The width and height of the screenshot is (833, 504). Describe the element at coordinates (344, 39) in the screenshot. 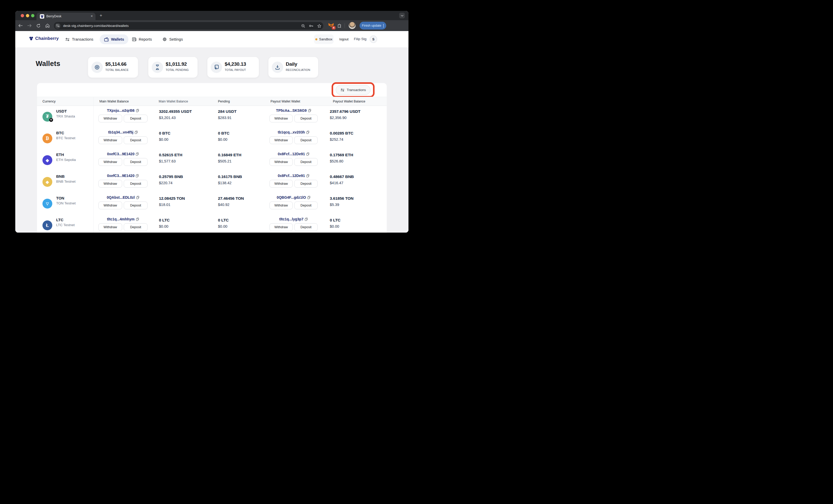

I see `logout-link: logout` at that location.